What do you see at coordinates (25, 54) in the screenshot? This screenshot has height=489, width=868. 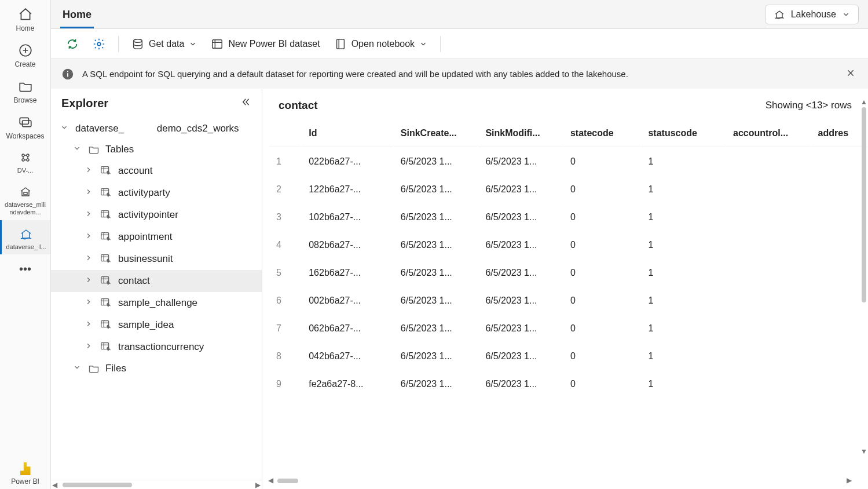 I see `nav-create: Create` at bounding box center [25, 54].